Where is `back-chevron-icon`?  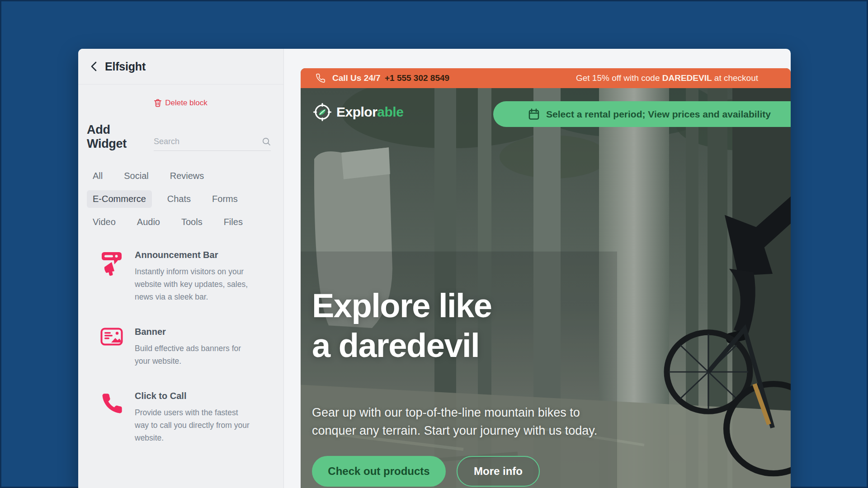
back-chevron-icon is located at coordinates (94, 66).